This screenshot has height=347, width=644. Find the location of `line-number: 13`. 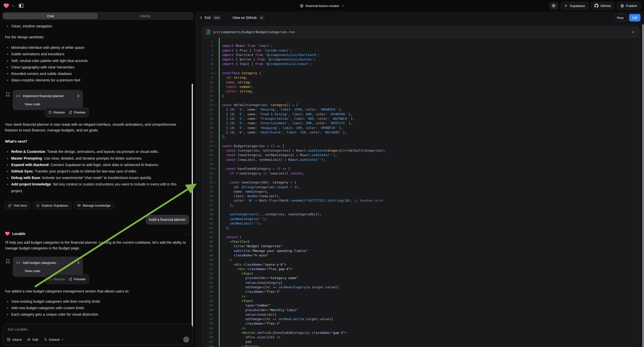

line-number: 13 is located at coordinates (208, 96).